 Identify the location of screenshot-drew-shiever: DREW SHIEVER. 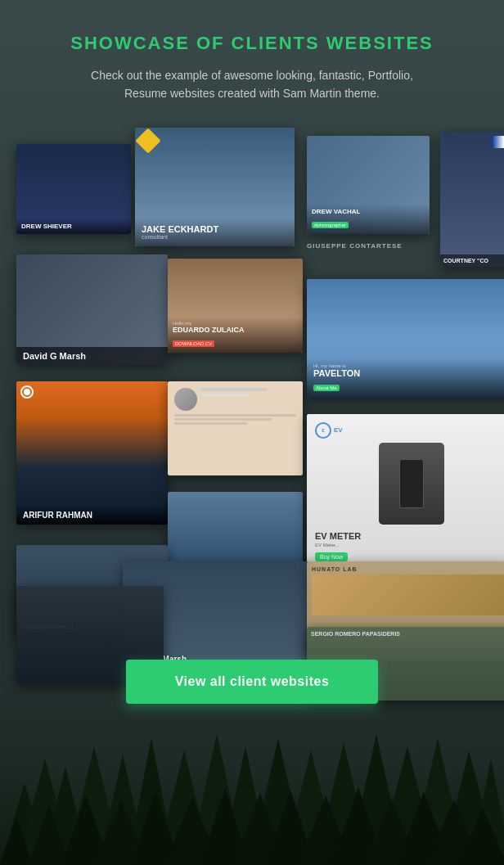
(74, 189).